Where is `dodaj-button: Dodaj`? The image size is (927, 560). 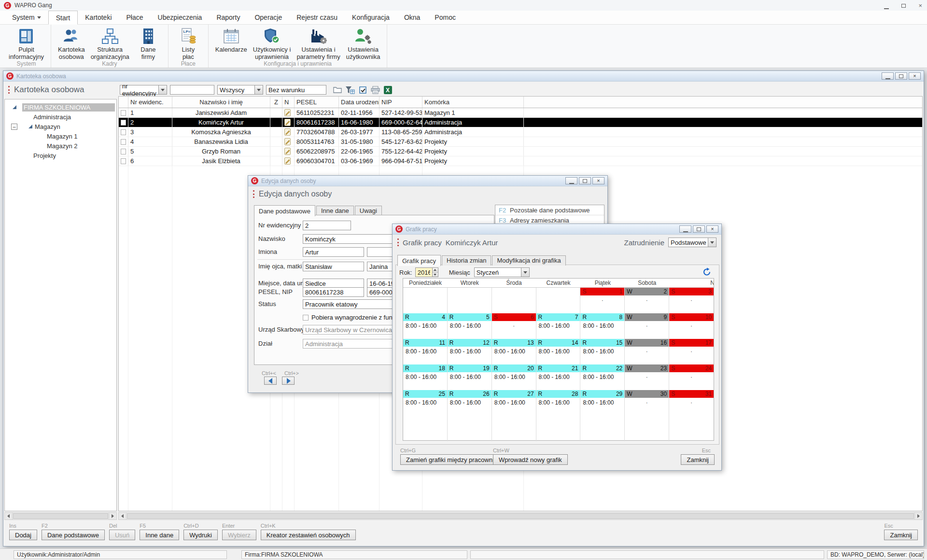 dodaj-button: Dodaj is located at coordinates (23, 535).